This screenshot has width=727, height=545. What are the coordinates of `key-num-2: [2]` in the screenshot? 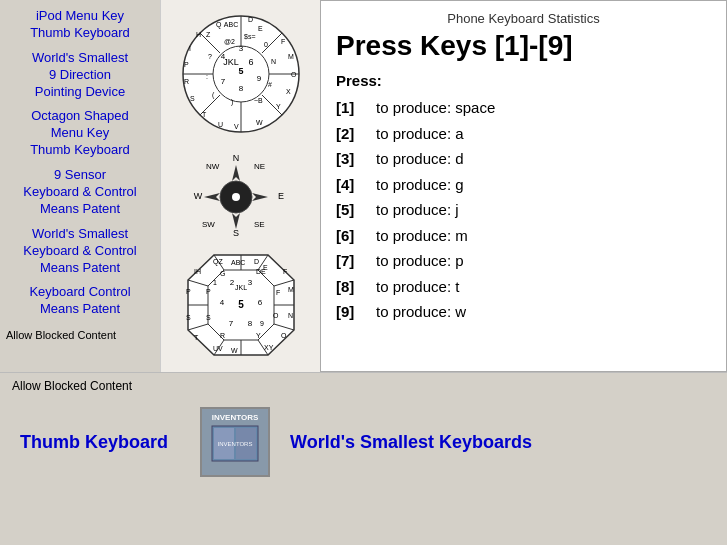 It's located at (356, 134).